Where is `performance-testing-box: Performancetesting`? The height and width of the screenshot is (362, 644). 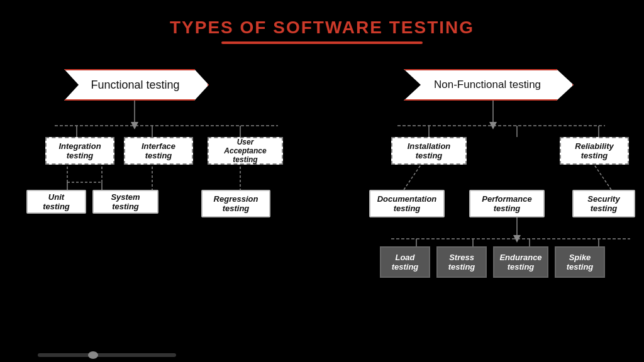
performance-testing-box: Performancetesting is located at coordinates (507, 204).